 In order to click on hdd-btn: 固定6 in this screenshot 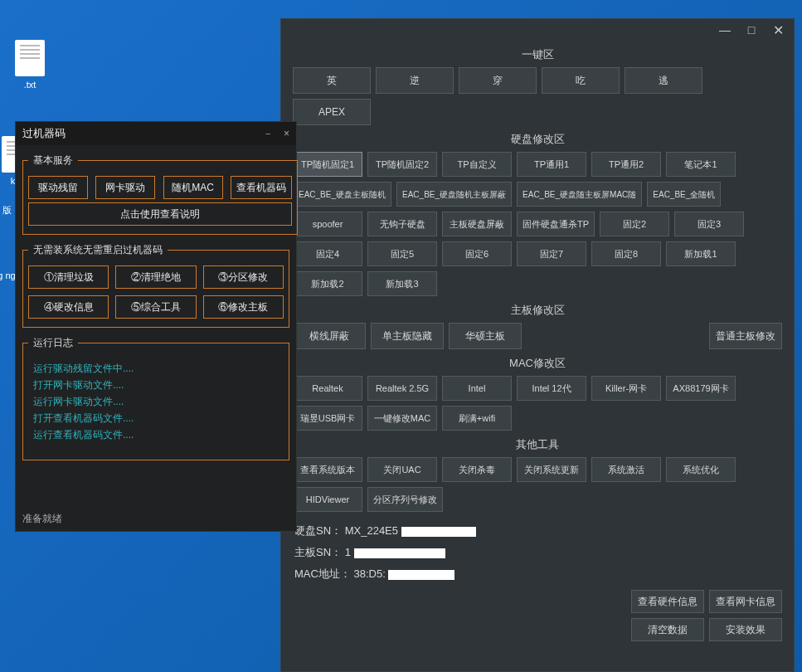, I will do `click(477, 254)`.